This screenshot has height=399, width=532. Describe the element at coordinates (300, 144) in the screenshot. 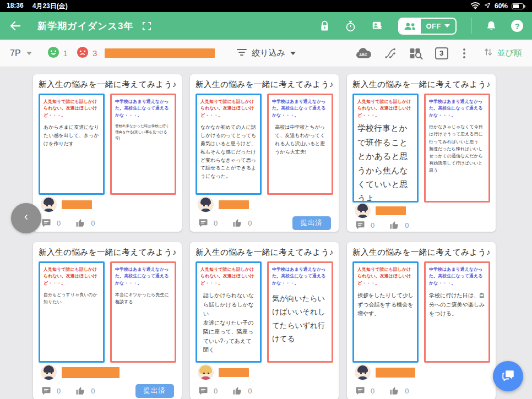

I see `note-red: 中学校はあまり通えなかった。高校生になって通えるかな・・・。 高校は中学校とちが…` at that location.